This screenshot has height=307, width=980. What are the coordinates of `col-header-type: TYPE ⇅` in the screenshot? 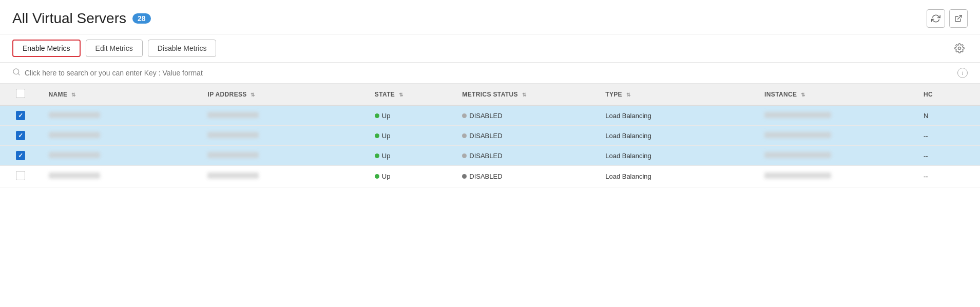 It's located at (678, 94).